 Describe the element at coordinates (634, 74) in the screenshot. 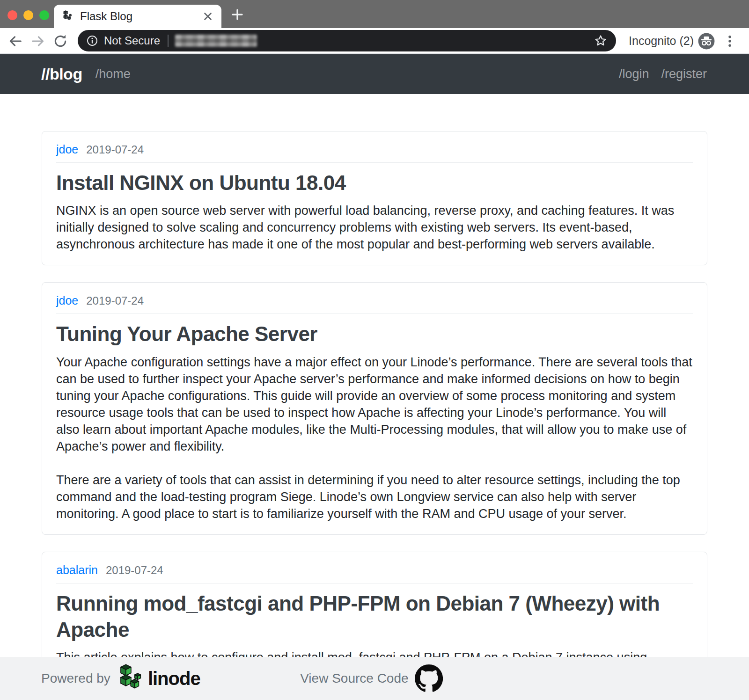

I see `nav-link-login: /login` at that location.